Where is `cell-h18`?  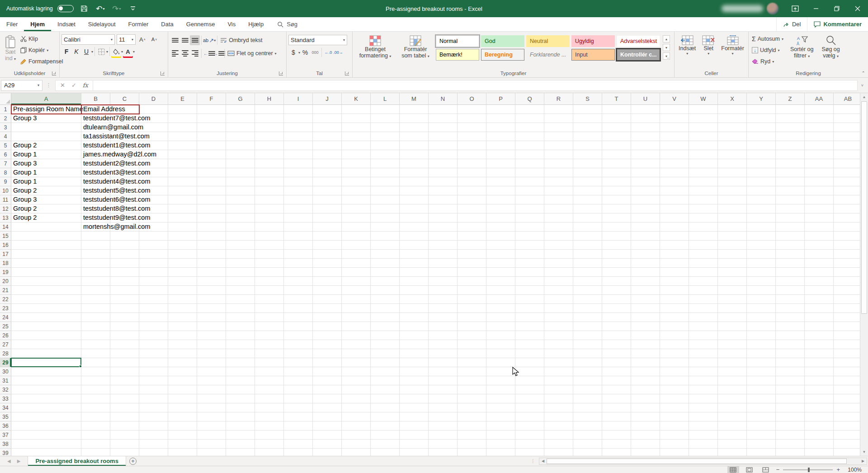
cell-h18 is located at coordinates (269, 263).